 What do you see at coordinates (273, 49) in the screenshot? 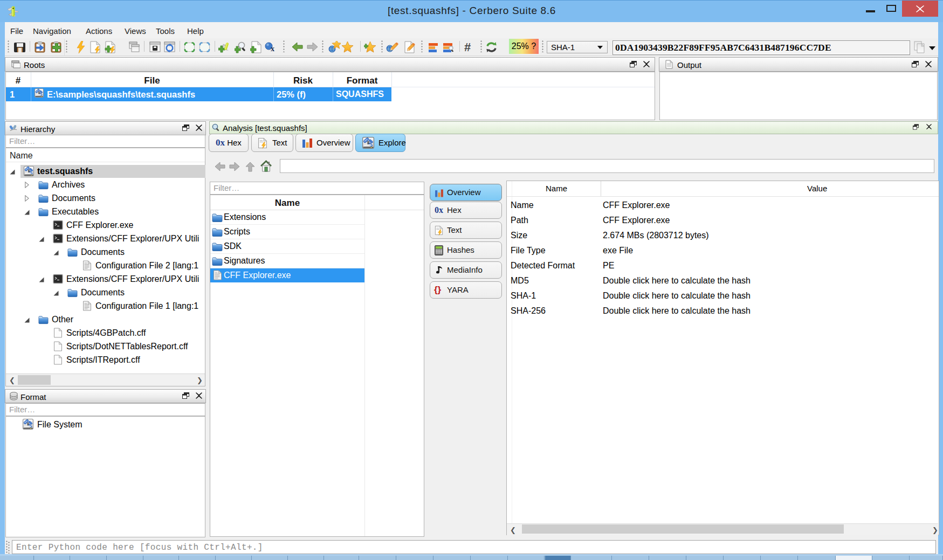
I see `svg-text: x` at bounding box center [273, 49].